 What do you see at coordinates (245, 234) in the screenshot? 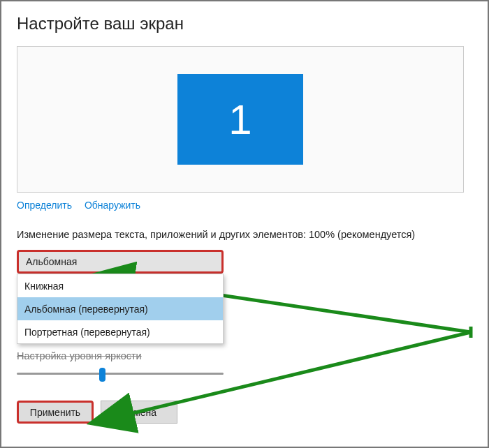
I see `scale-label: Изменение размера текста, приложений и д…` at bounding box center [245, 234].